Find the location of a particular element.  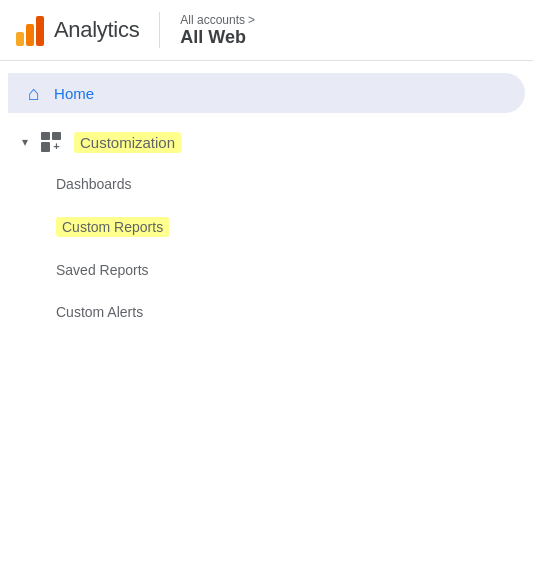

plus-icon: + is located at coordinates (56, 146).